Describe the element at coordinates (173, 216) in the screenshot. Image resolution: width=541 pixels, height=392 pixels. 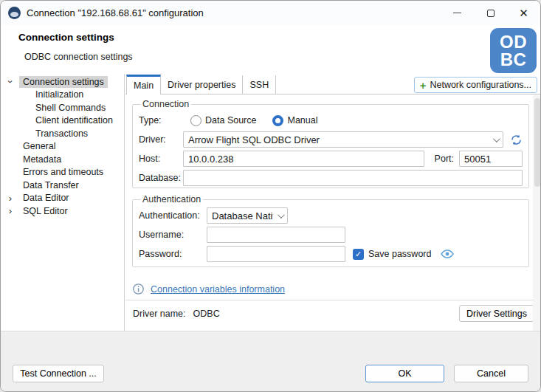
I see `authentication-label: Authentication:` at that location.